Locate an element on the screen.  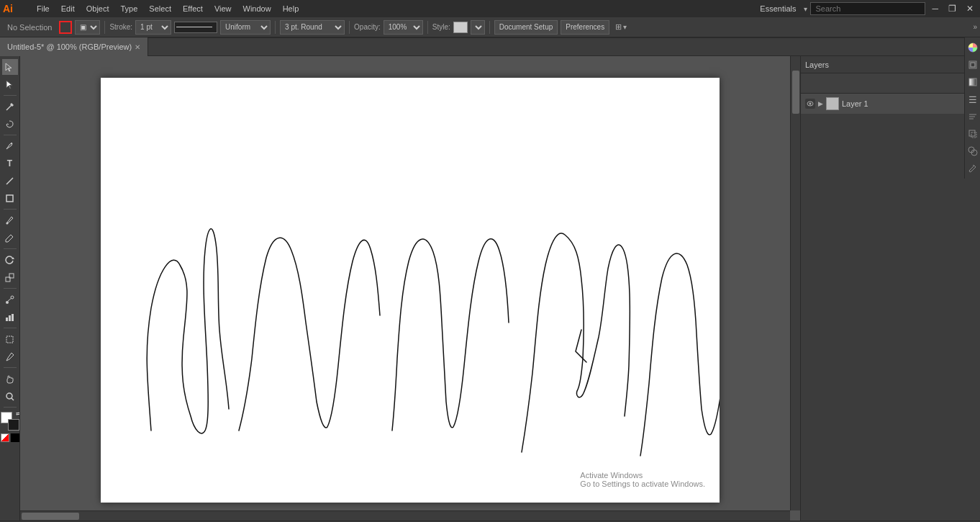
minimize-button: ─ is located at coordinates (935, 9).